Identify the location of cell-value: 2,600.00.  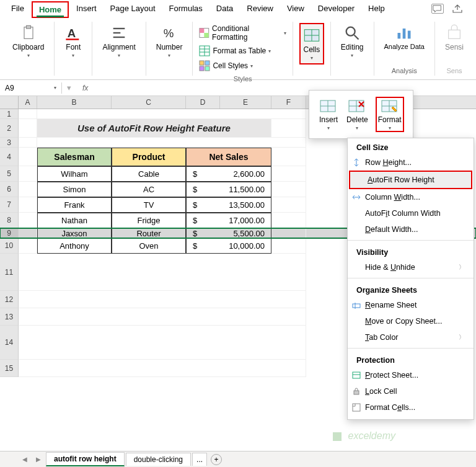
(238, 174).